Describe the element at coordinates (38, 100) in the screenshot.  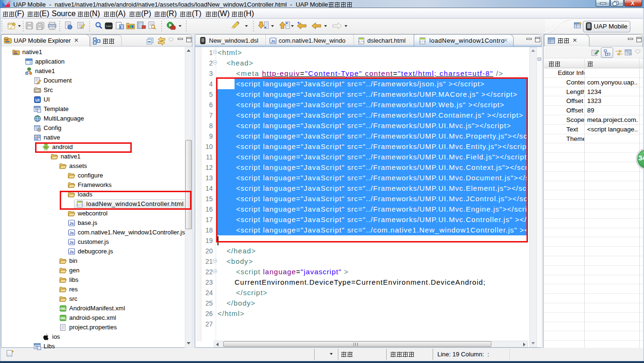
I see `svg-text: UI` at that location.